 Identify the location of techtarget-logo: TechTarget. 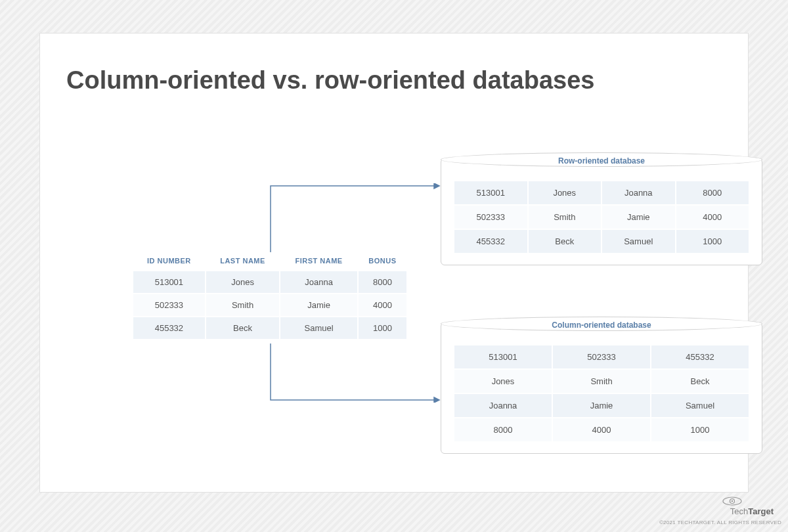
(752, 511).